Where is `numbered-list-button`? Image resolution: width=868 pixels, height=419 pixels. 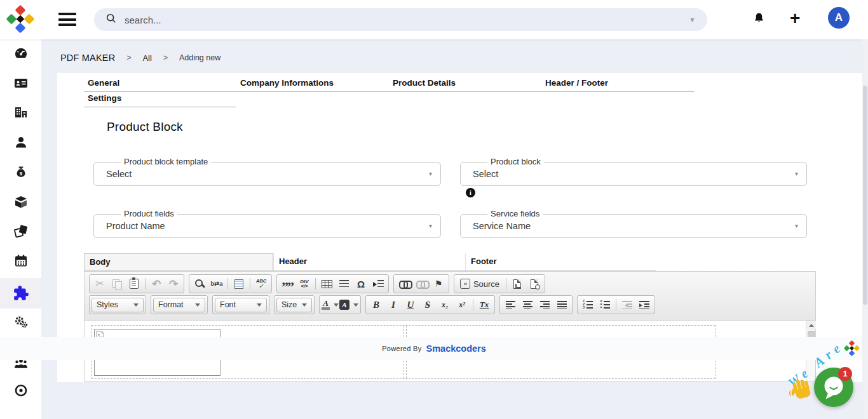
numbered-list-button is located at coordinates (588, 305).